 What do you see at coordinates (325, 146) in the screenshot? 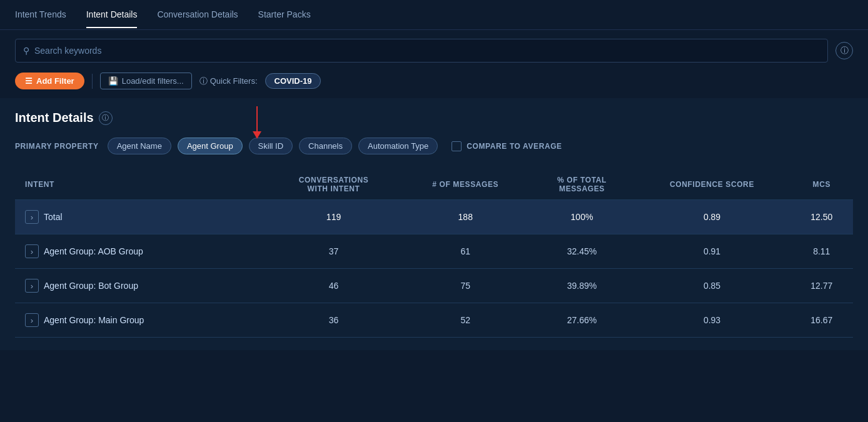
I see `tab-channels: Channels` at bounding box center [325, 146].